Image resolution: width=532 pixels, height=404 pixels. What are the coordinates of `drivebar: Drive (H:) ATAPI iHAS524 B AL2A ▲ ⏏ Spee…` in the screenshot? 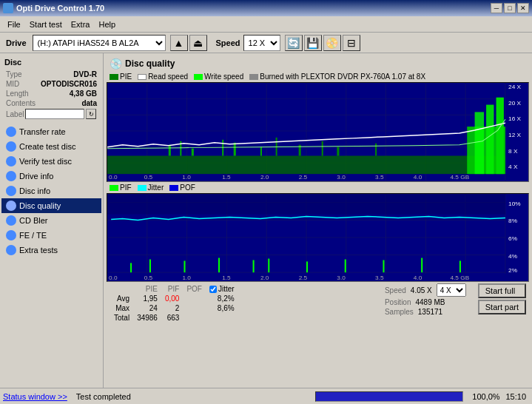 It's located at (266, 43).